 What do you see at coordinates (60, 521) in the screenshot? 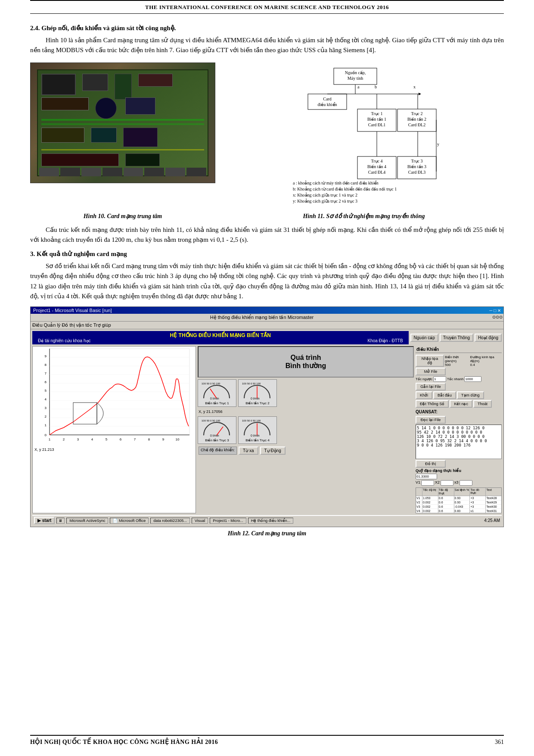
I see `ss-taskbar-active: 🖥` at bounding box center [60, 521].